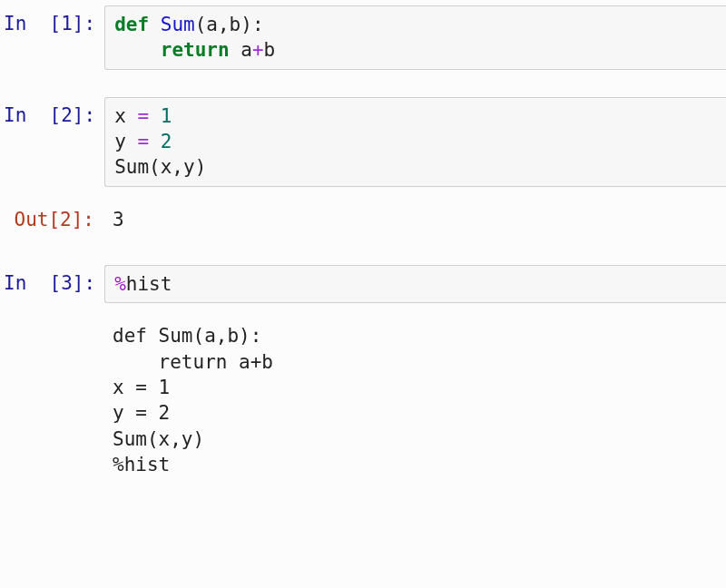  I want to click on code-token: 1, so click(167, 116).